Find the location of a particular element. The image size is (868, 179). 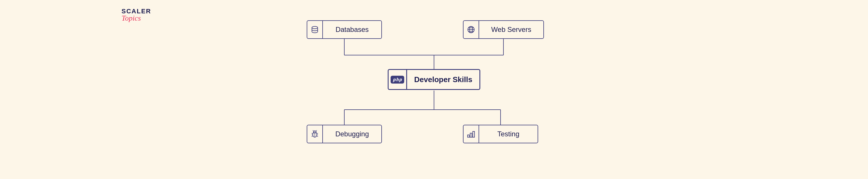

webservers-label: Web Servers is located at coordinates (512, 30).